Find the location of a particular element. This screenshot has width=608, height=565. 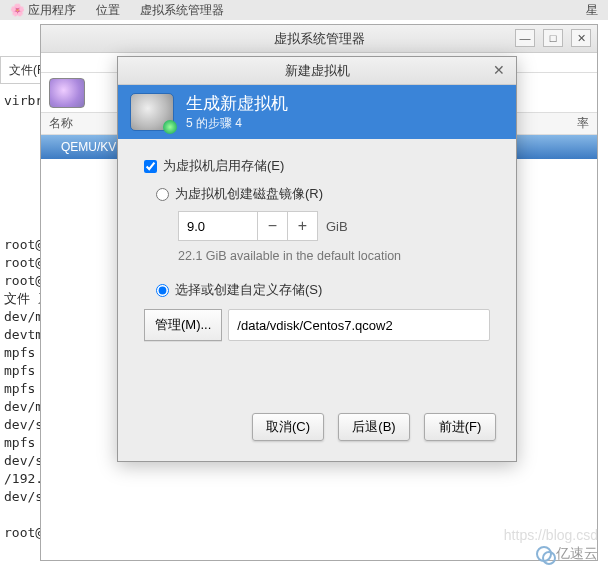

dialog-titlebar: 新建虚拟机 ✕ is located at coordinates (317, 71).